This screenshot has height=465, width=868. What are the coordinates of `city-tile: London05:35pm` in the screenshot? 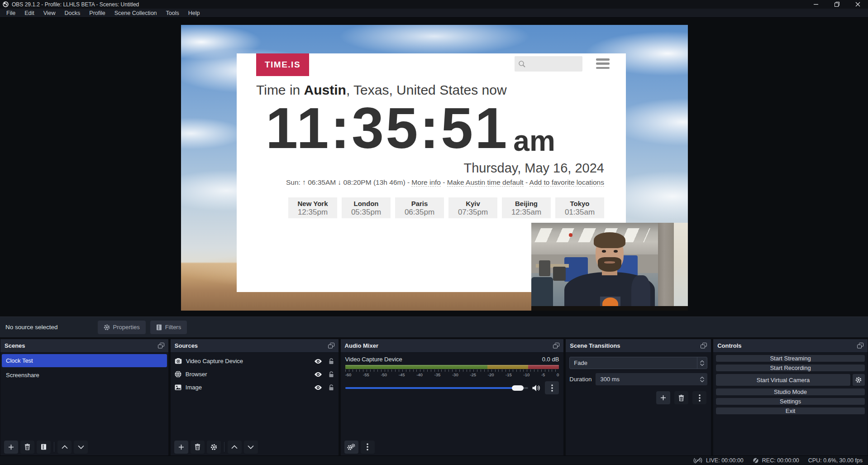 It's located at (366, 208).